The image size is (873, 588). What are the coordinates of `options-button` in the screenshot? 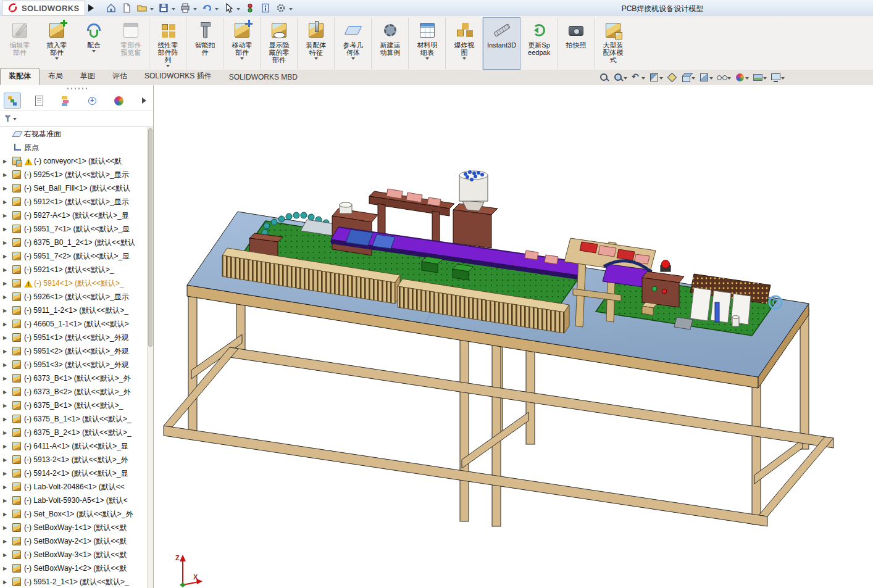 It's located at (281, 8).